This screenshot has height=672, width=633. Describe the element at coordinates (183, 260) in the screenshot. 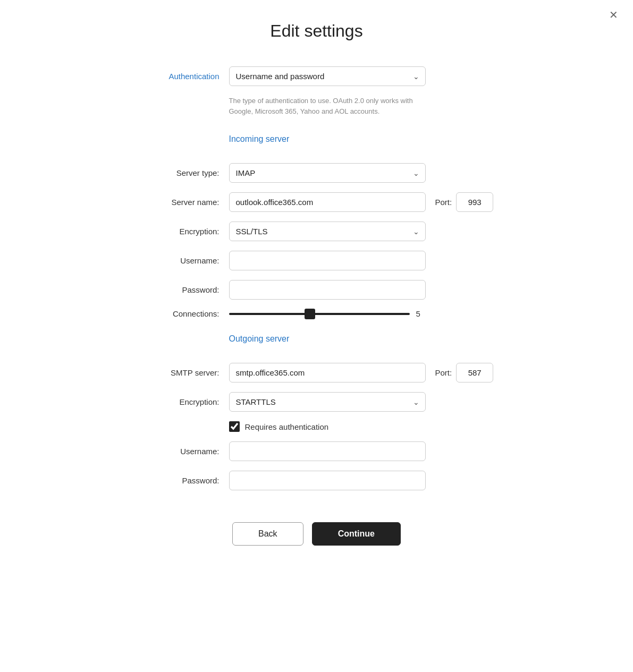

I see `incoming-username-label: Username:` at that location.